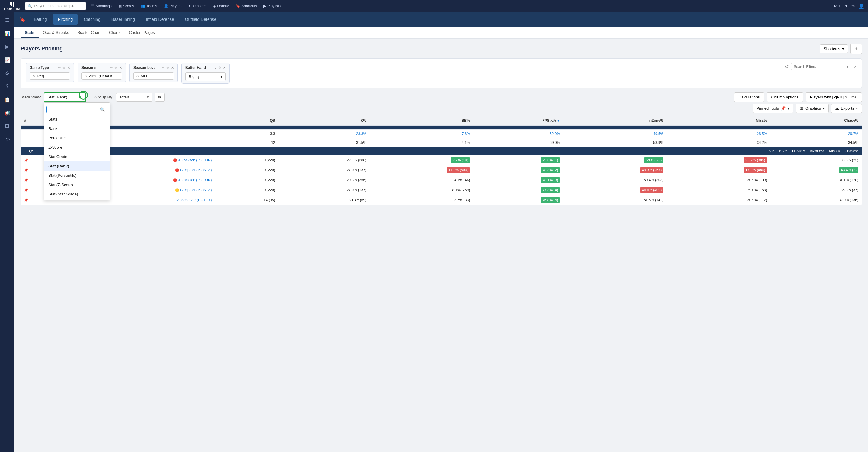 This screenshot has width=868, height=452. What do you see at coordinates (115, 33) in the screenshot?
I see `content-tab-charts: Charts` at bounding box center [115, 33].